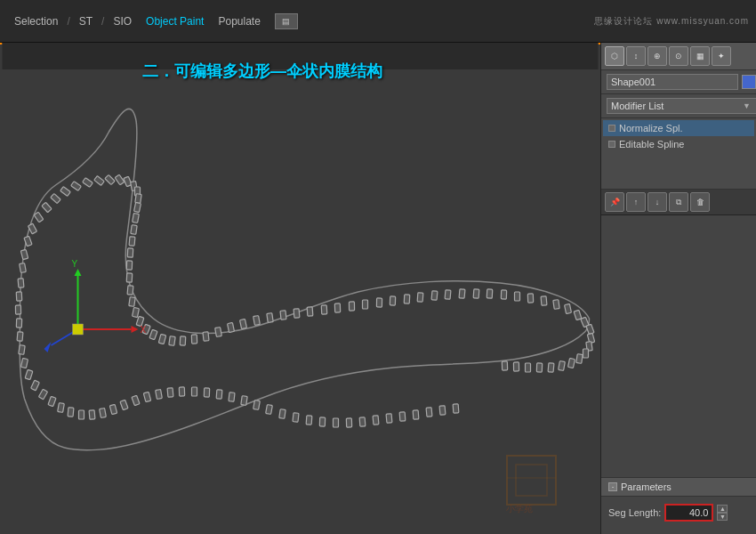  What do you see at coordinates (679, 128) in the screenshot?
I see `modifier-item-normalize: Normalize Spl.` at bounding box center [679, 128].